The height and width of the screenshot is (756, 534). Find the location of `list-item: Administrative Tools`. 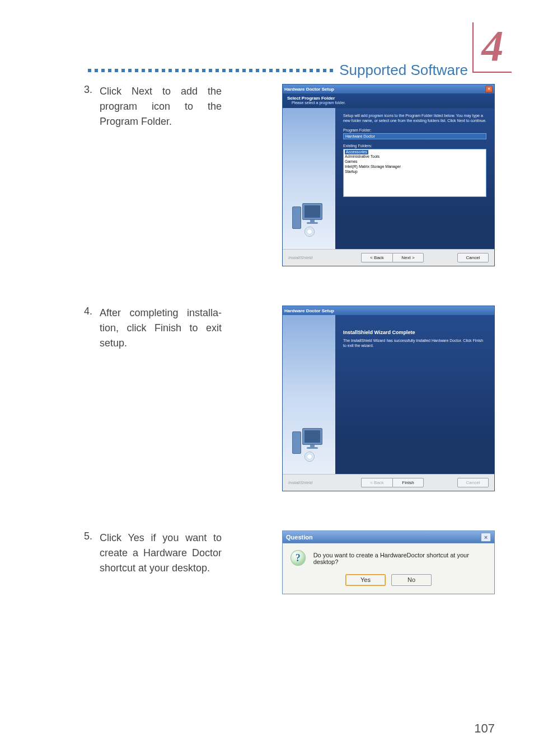

list-item: Administrative Tools is located at coordinates (415, 157).